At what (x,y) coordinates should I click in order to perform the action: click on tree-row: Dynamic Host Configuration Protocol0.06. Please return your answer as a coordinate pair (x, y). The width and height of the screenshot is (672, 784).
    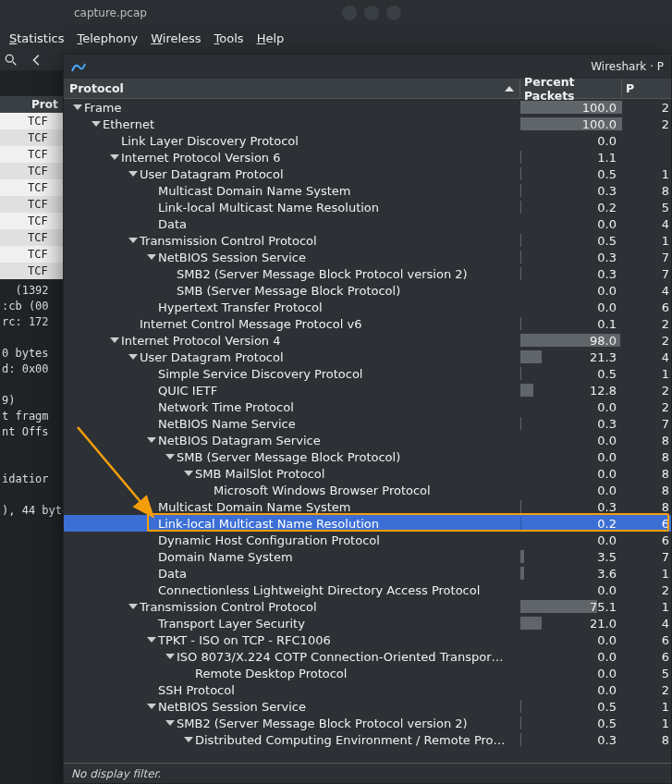
    Looking at the image, I should click on (368, 540).